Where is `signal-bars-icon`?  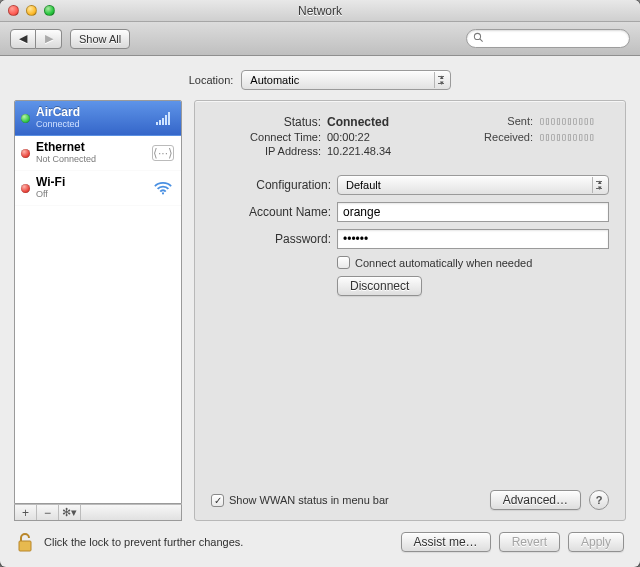 signal-bars-icon is located at coordinates (163, 118).